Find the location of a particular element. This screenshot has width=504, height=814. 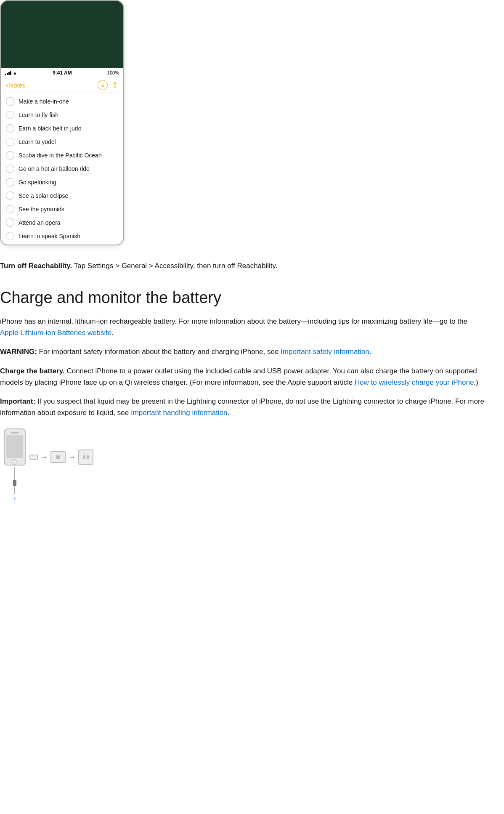

battery-intro-text-before: iPhone has an internal, lithium-ion rech… is located at coordinates (234, 322).